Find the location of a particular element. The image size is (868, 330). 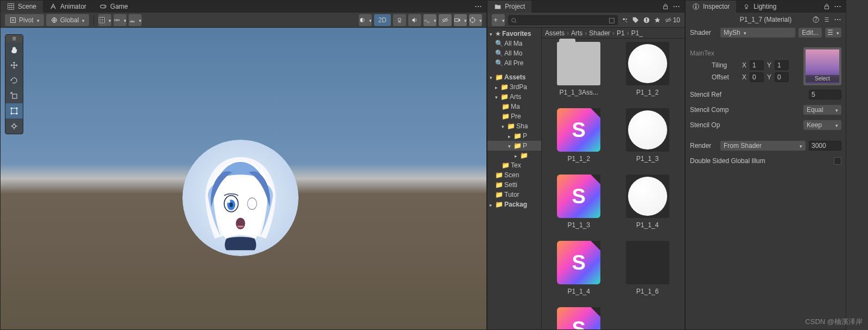

tab-inspector: Inspector is located at coordinates (711, 7).